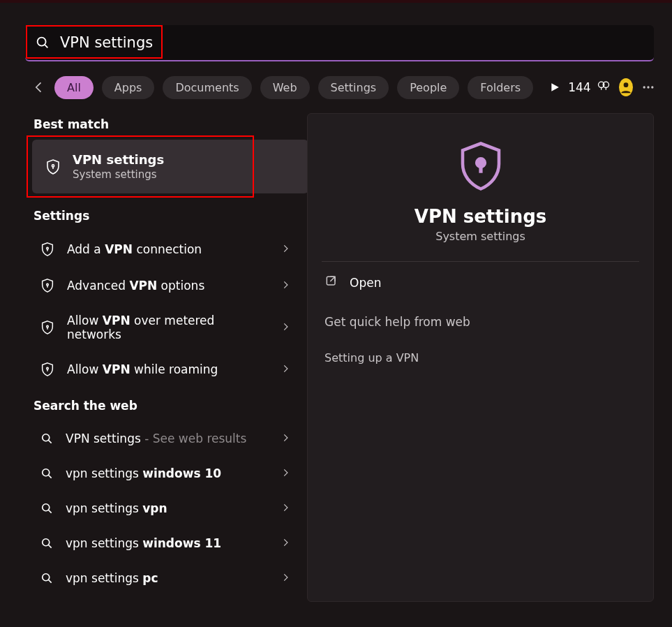 This screenshot has width=672, height=627. What do you see at coordinates (285, 88) in the screenshot?
I see `filter-web: Web` at bounding box center [285, 88].